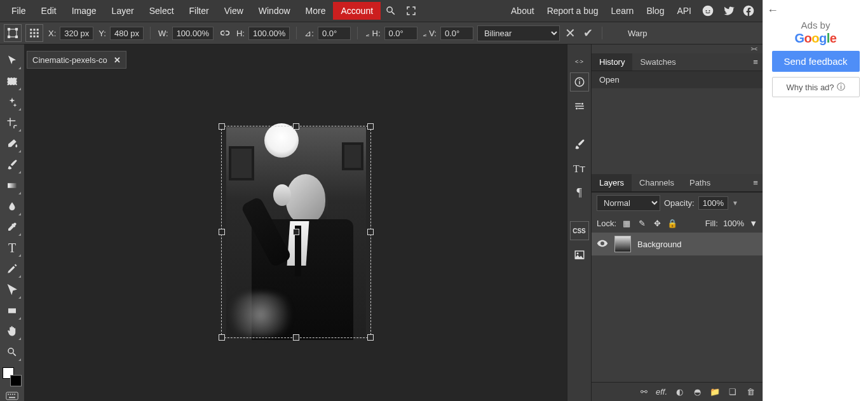  I want to click on adjustment-layer-icon: ◓, so click(697, 392).